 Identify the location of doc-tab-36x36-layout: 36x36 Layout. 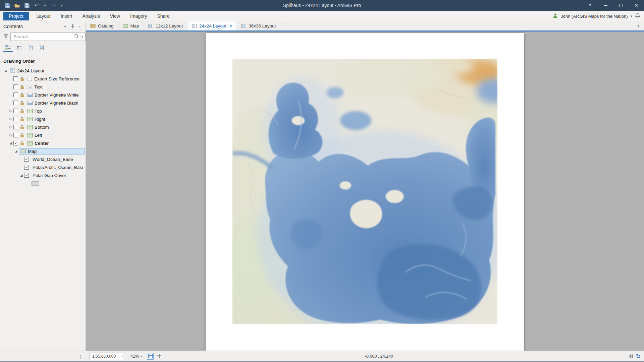
(259, 26).